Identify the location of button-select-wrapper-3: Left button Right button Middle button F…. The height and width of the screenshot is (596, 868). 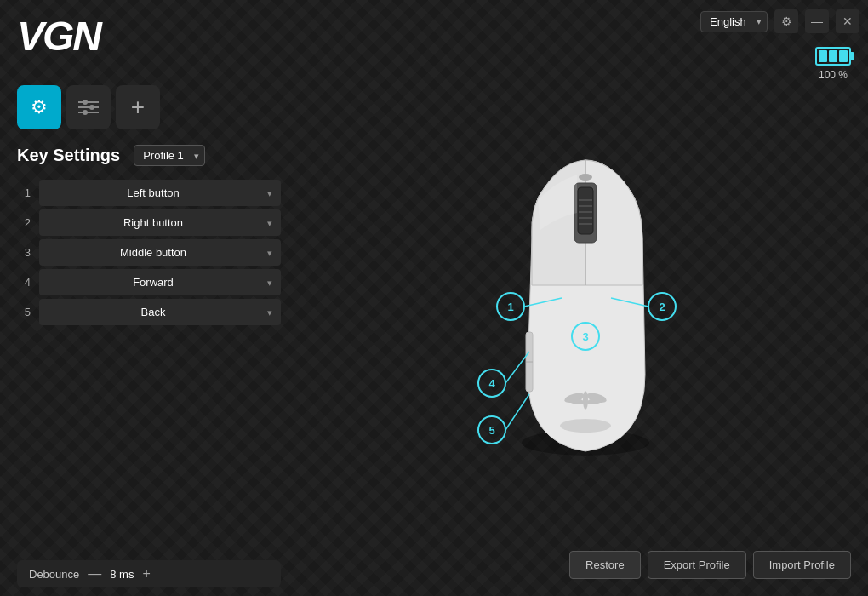
(160, 252).